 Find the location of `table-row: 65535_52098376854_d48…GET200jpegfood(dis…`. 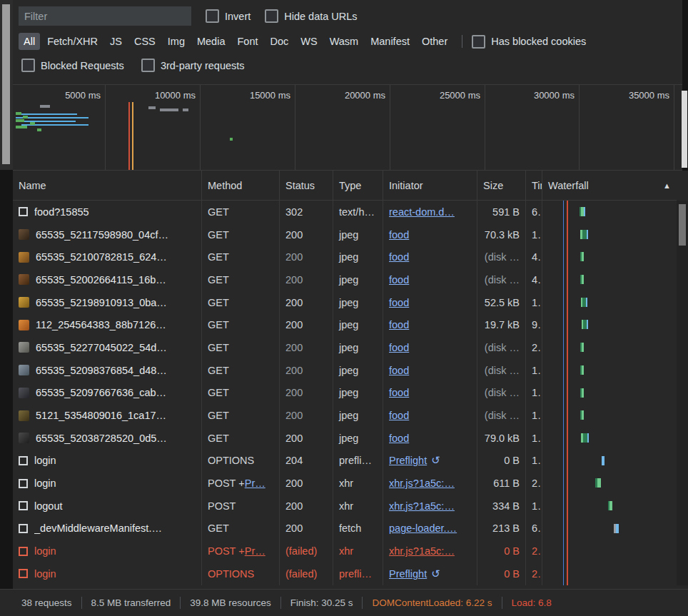

table-row: 65535_52098376854_d48…GET200jpegfood(dis… is located at coordinates (345, 370).